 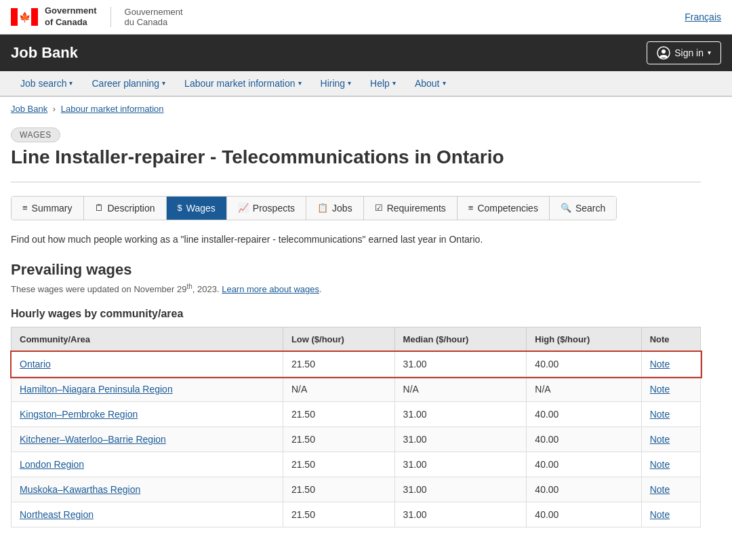 What do you see at coordinates (180, 207) in the screenshot?
I see `dollar-icon: $` at bounding box center [180, 207].